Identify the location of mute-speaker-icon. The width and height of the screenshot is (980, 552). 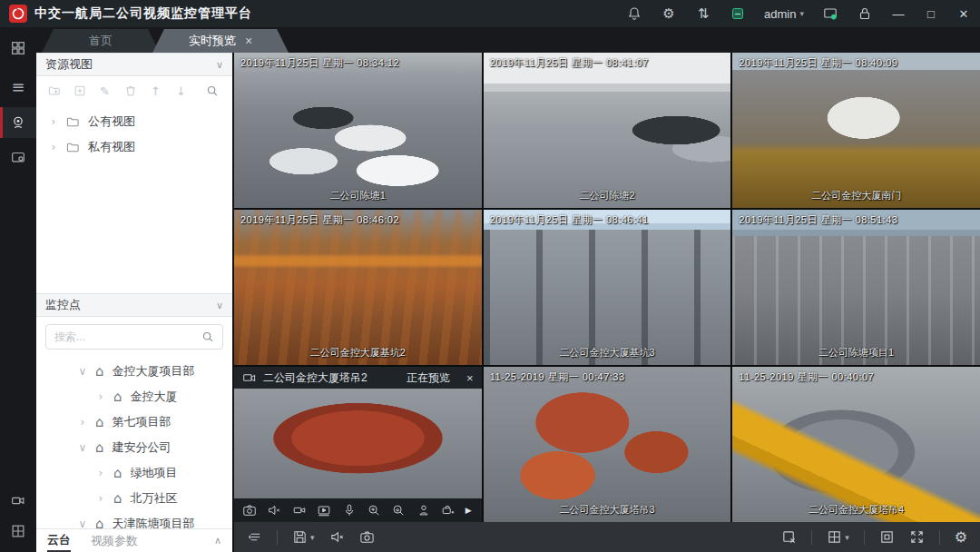
(274, 510).